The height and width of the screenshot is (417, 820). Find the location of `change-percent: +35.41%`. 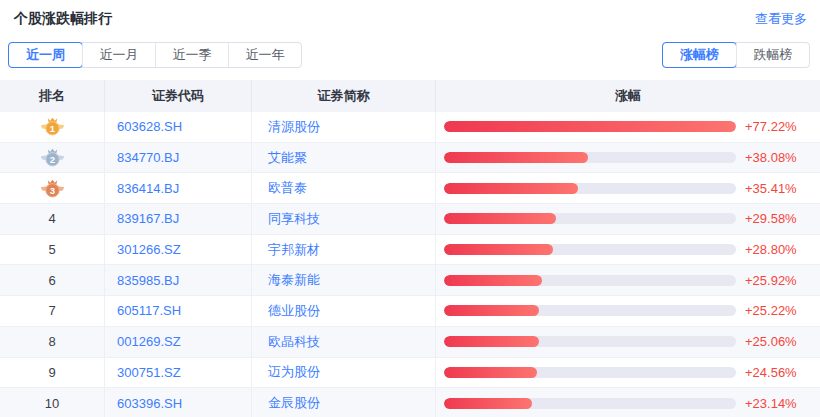

change-percent: +35.41% is located at coordinates (776, 188).